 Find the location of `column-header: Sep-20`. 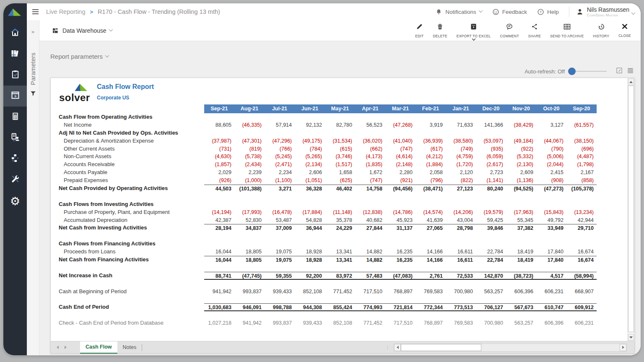

column-header: Sep-20 is located at coordinates (582, 109).